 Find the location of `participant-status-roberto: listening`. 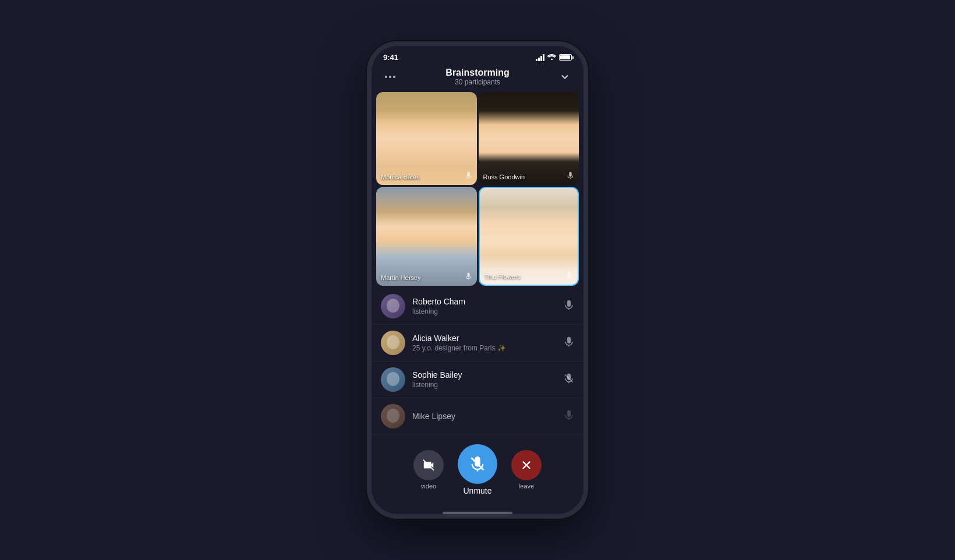

participant-status-roberto: listening is located at coordinates (488, 311).